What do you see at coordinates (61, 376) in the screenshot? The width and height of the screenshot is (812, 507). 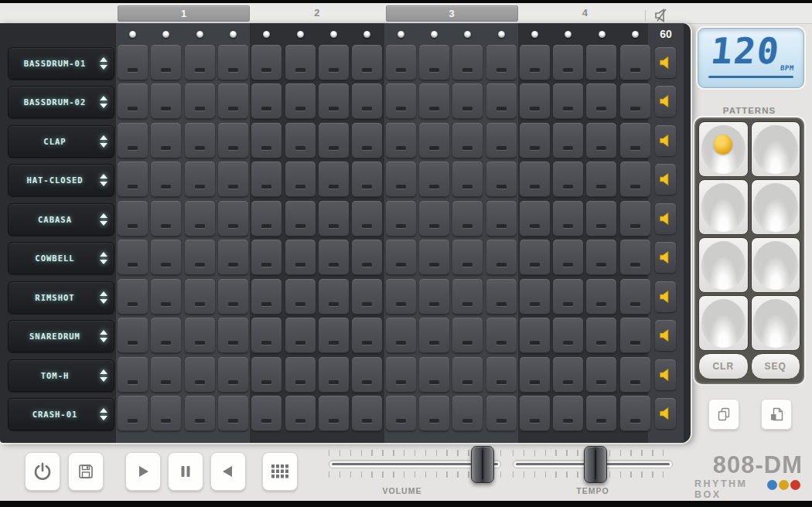 I see `instrument-selector: TOM-H` at bounding box center [61, 376].